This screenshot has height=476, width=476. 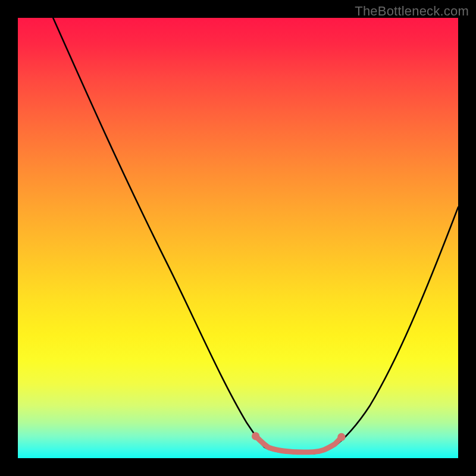 What do you see at coordinates (256, 436) in the screenshot?
I see `marker-start-dot` at bounding box center [256, 436].